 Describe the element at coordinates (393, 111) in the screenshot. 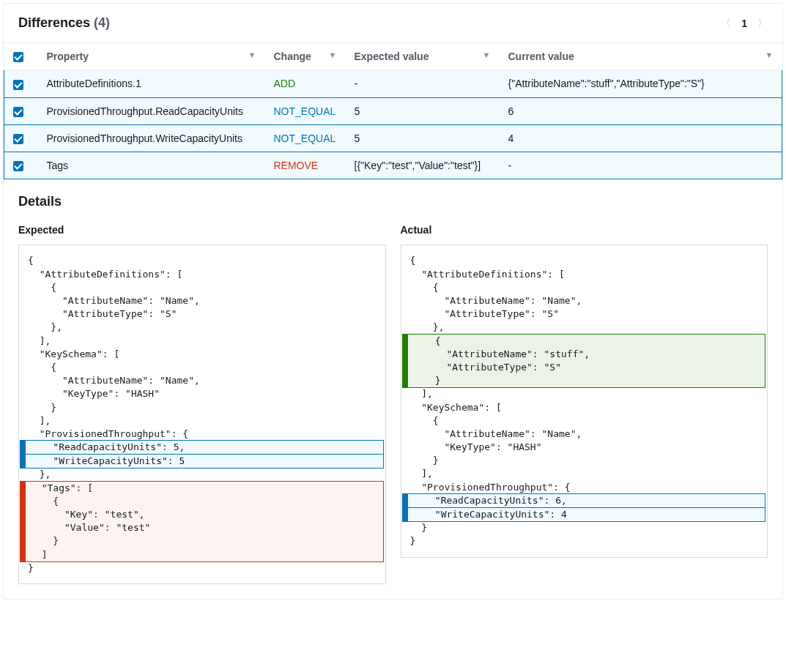

I see `table-row: ProvisionedThroughput.ReadCapacityUnitsN…` at that location.